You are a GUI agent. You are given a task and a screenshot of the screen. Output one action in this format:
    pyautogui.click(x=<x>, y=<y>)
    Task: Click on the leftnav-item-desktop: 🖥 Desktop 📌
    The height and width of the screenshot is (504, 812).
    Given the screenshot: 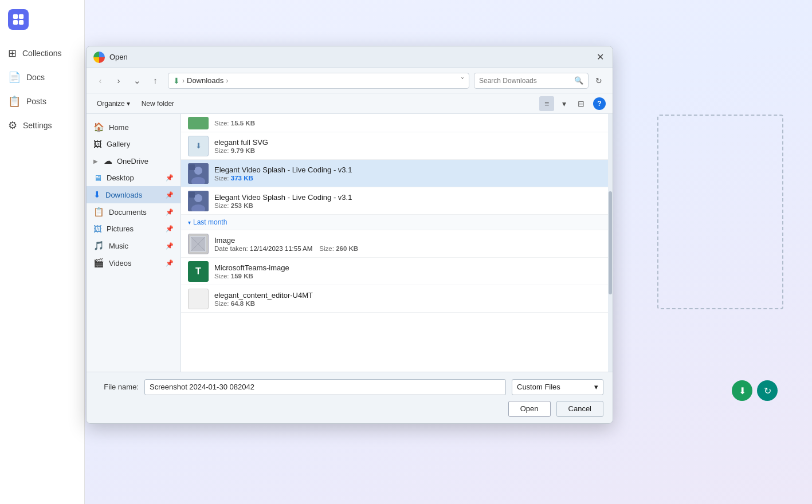 What is the action you would take?
    pyautogui.click(x=134, y=178)
    